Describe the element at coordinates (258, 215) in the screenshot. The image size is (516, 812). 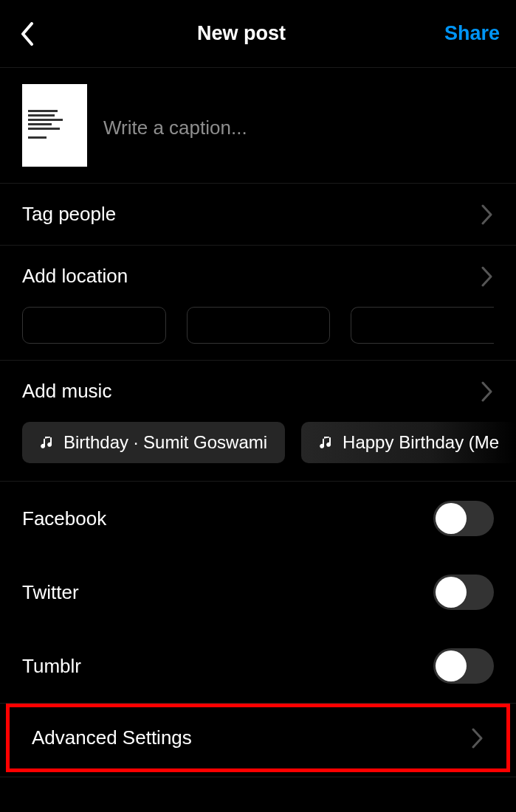
I see `tag-people-row: Tag people` at that location.